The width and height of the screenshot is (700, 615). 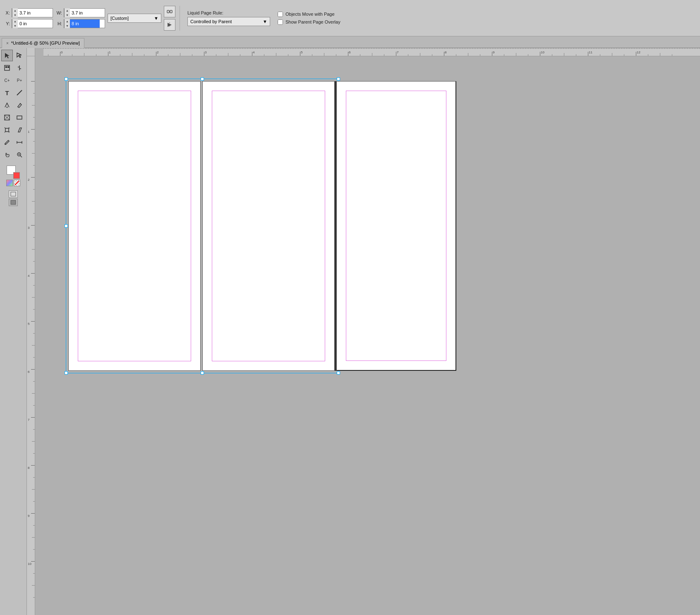 I want to click on hand-tool-button, so click(x=7, y=155).